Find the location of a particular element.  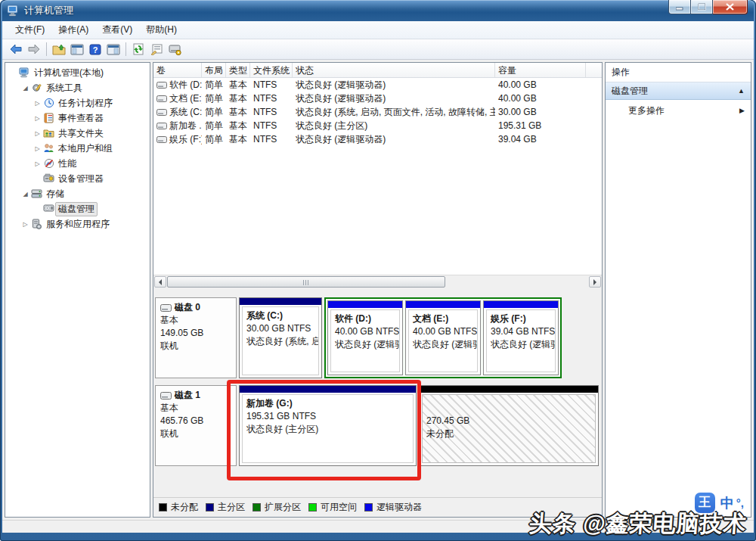

tree-item-device-manager: 设备管理器 is located at coordinates (77, 179).